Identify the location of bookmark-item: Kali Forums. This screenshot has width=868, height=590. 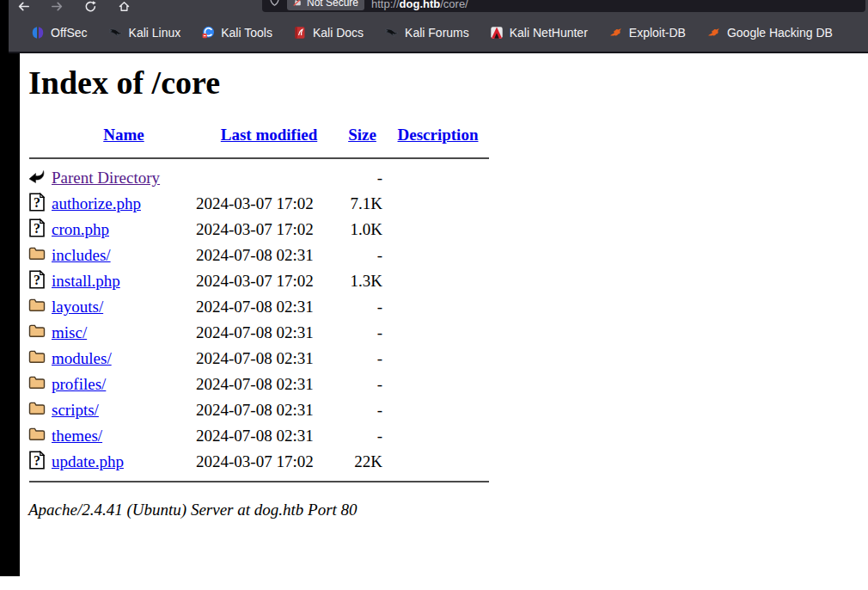
(426, 33).